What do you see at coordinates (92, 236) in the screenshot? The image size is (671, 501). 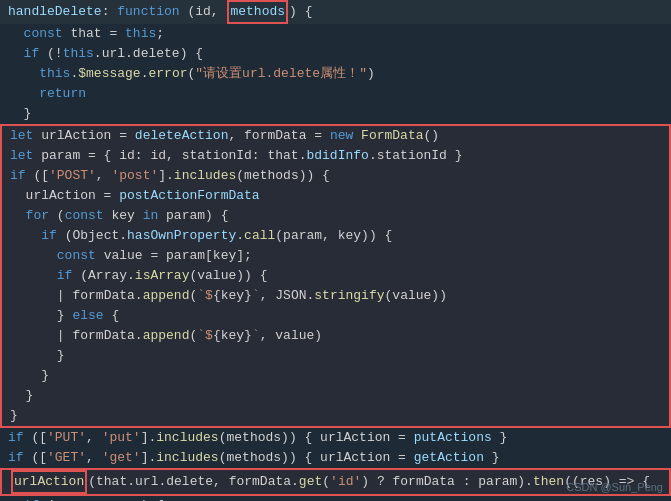 I see `token: (Object.` at bounding box center [92, 236].